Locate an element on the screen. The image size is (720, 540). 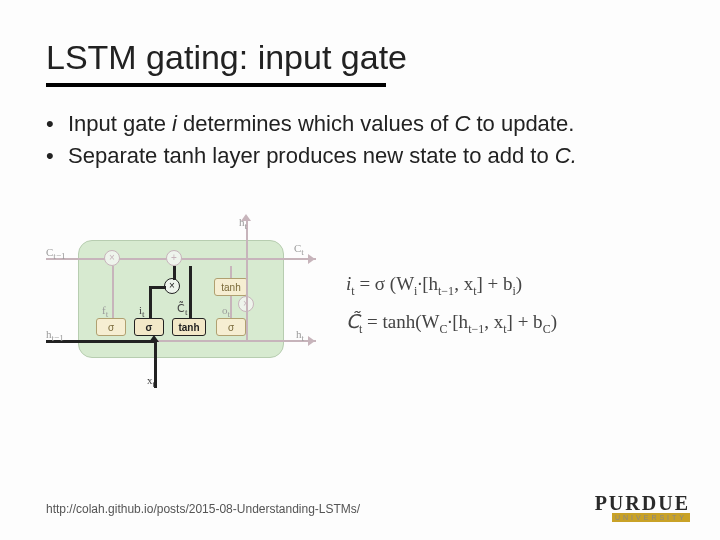
bullet-item: • Separate tanh layer produces new state… is located at coordinates (360, 156).